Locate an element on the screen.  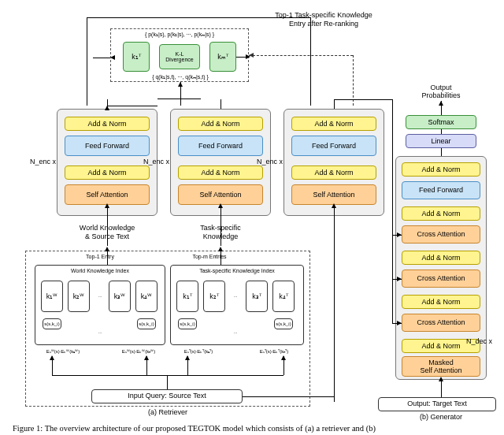
rerank-km: kₘᵀ is located at coordinates (223, 57).